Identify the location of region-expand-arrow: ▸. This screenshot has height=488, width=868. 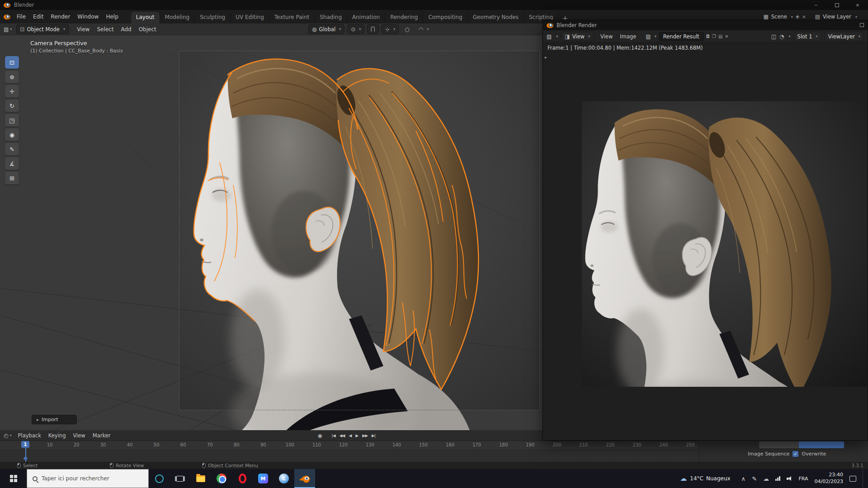
(546, 57).